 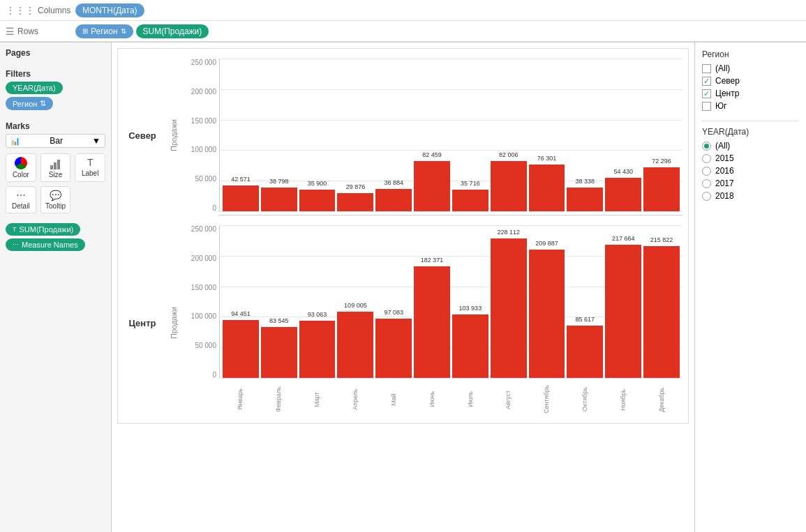 What do you see at coordinates (56, 53) in the screenshot?
I see `pages-title: Pages` at bounding box center [56, 53].